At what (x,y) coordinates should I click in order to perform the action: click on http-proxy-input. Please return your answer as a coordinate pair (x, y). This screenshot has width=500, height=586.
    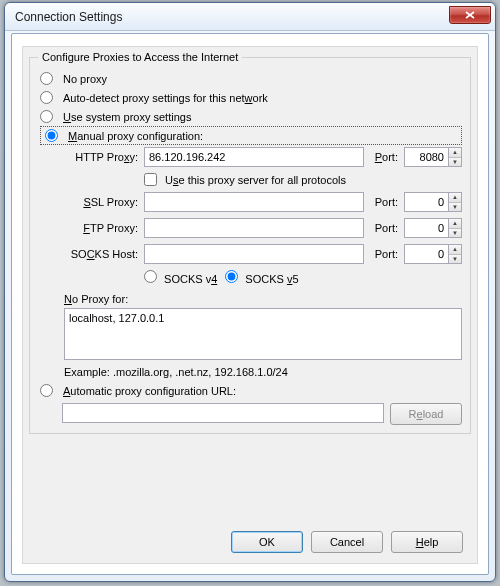
    Looking at the image, I should click on (254, 157).